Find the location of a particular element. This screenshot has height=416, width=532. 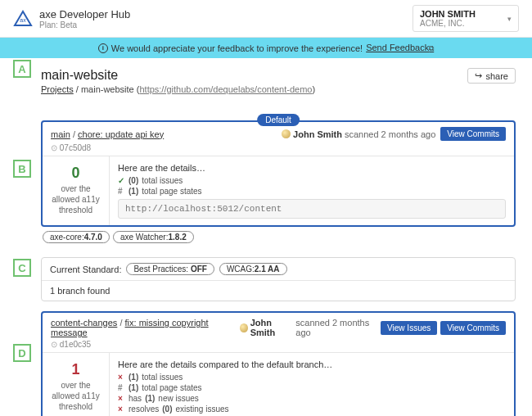

user-org: ACME, INC. is located at coordinates (448, 23).